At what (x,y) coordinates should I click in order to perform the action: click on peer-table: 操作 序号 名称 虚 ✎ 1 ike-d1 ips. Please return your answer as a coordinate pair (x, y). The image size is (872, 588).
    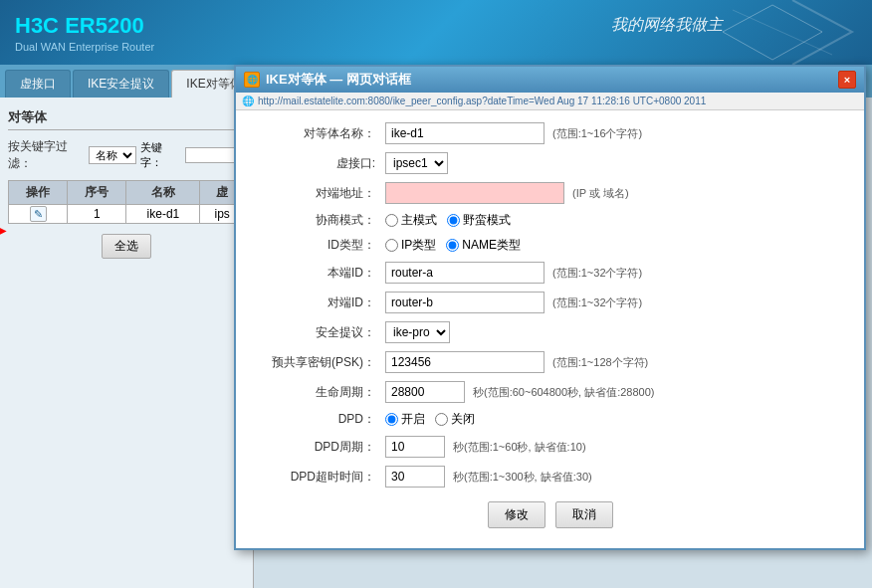
    Looking at the image, I should click on (126, 202).